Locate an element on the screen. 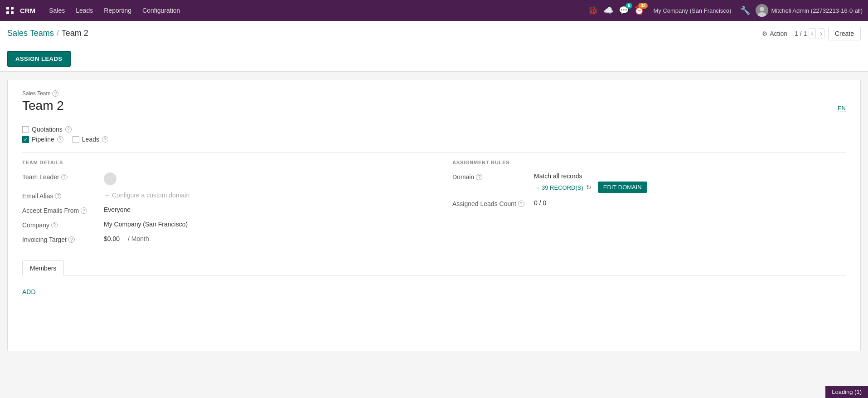 This screenshot has height=398, width=868. leads-checkbox-item: Leads ? is located at coordinates (91, 139).